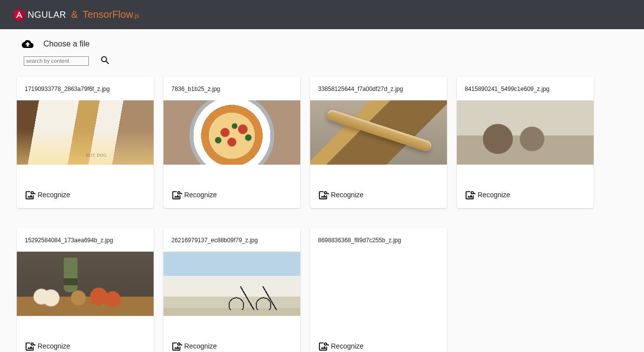  I want to click on card-filename: 15292584084_173aea694b_z.jpg, so click(85, 240).